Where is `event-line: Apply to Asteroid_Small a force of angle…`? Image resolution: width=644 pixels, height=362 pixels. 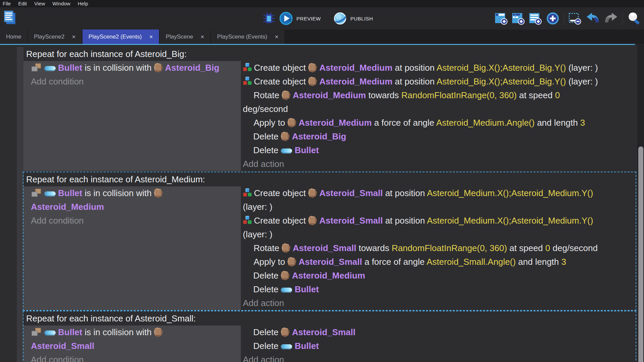 event-line: Apply to Asteroid_Small a force of angle… is located at coordinates (439, 262).